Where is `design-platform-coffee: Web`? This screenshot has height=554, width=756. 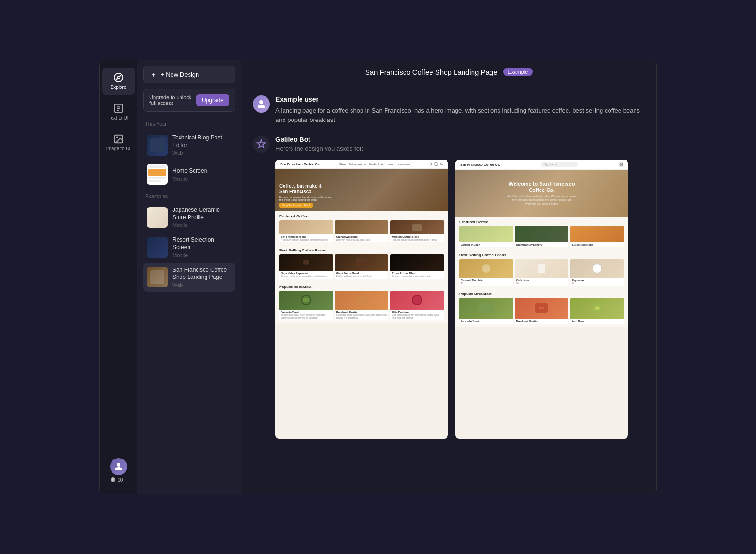
design-platform-coffee: Web is located at coordinates (202, 285).